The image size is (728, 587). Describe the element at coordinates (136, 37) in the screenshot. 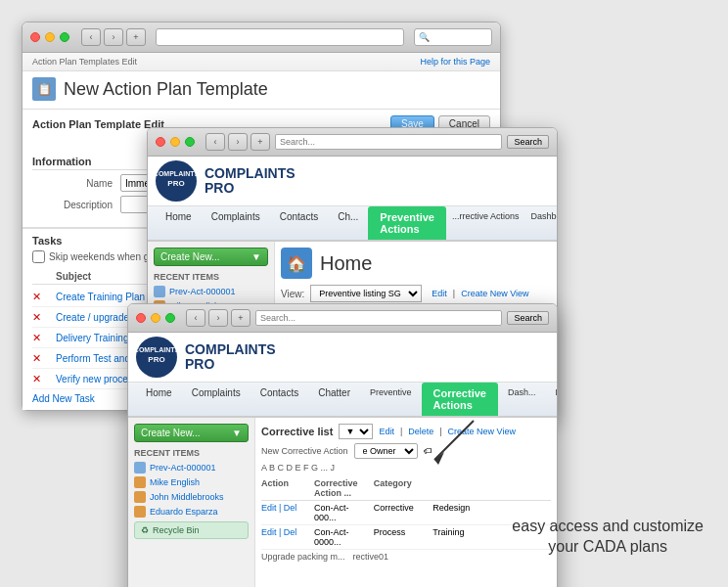

I see `reload-button: +` at that location.